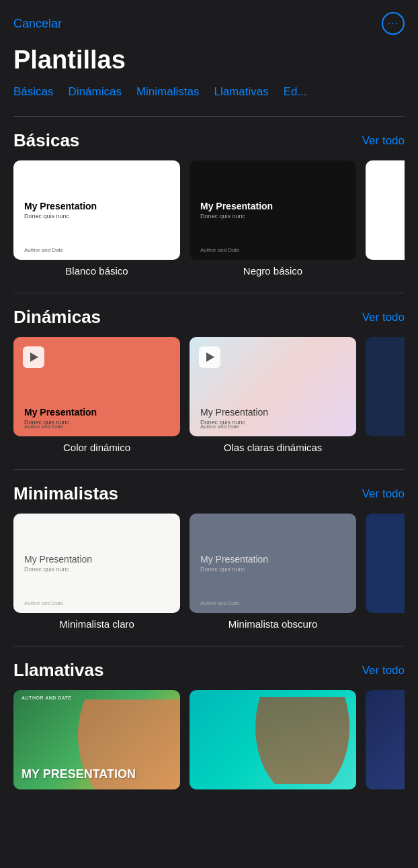 The width and height of the screenshot is (418, 868). Describe the element at coordinates (97, 569) in the screenshot. I see `min-claro-pres-sub: Donec quis nunc` at that location.